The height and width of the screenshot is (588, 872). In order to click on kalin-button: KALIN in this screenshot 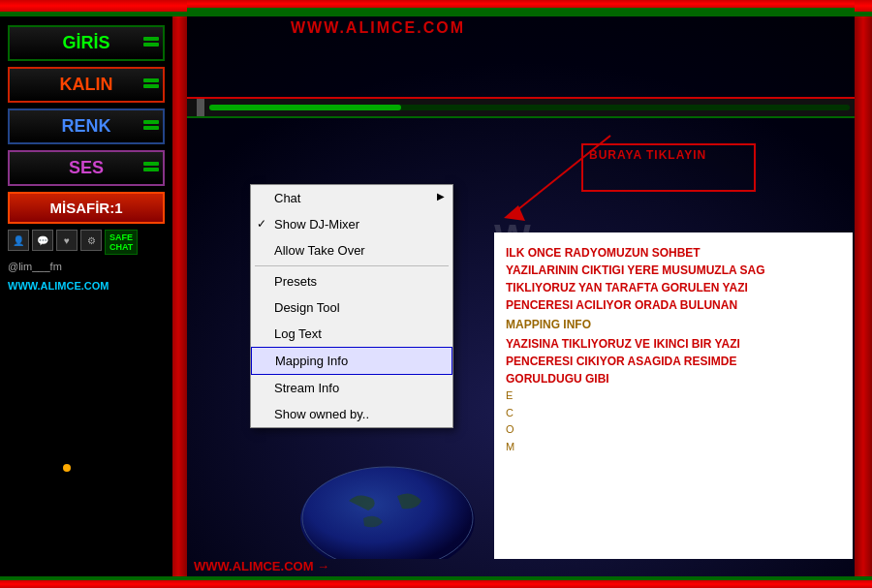, I will do `click(86, 85)`.